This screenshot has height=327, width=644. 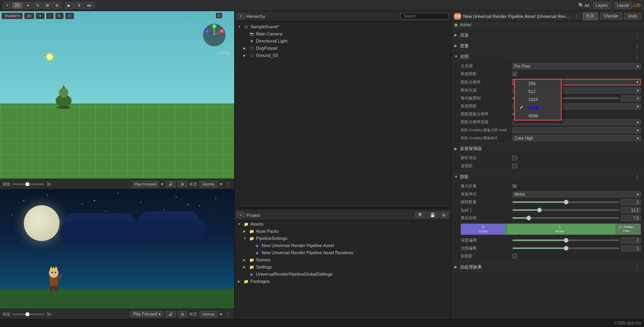 I want to click on dropdown-item-512: 512, so click(x=538, y=91).